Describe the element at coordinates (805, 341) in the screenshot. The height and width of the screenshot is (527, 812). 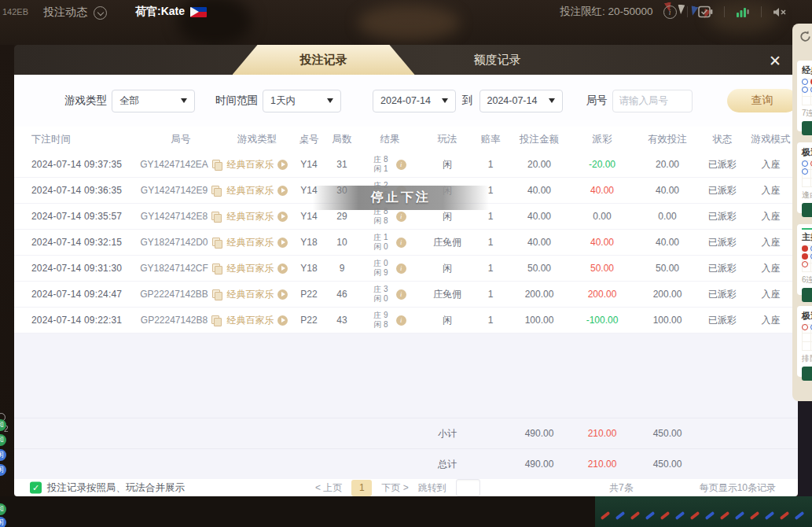
I see `roadmap-card-3: 极速排队` at that location.